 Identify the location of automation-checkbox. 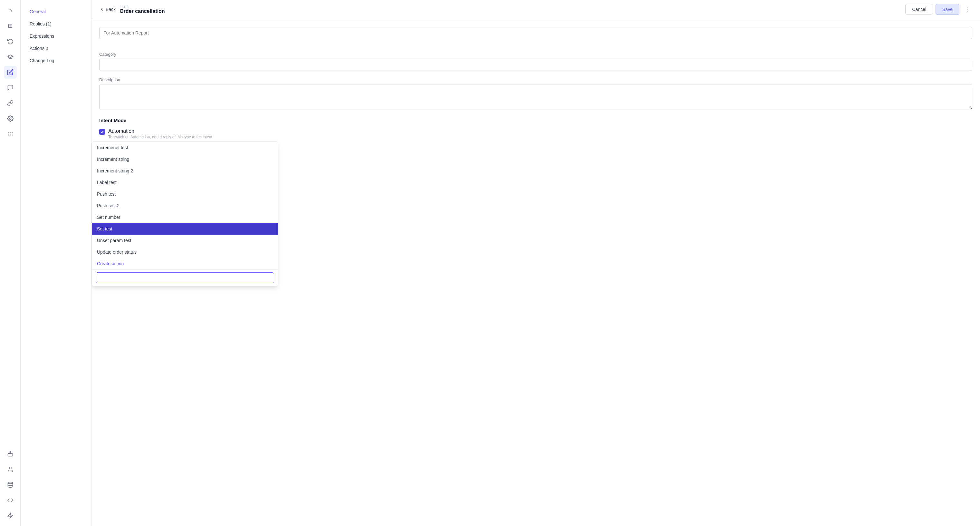
(102, 132).